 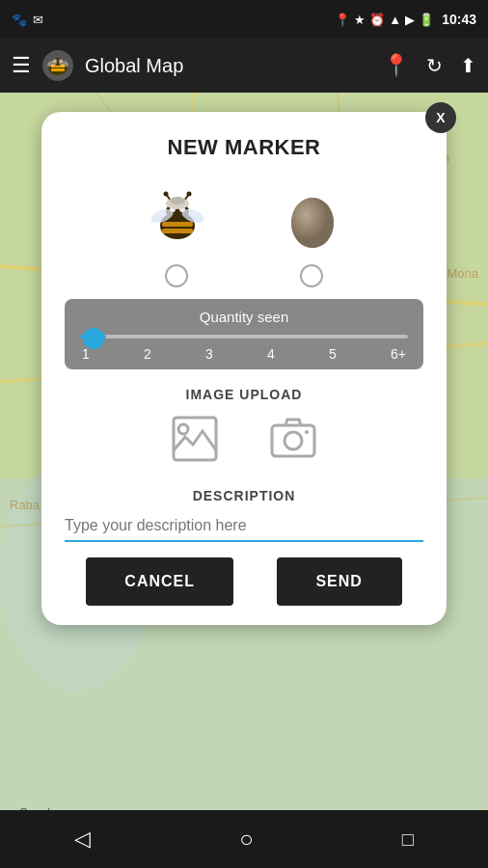 I want to click on close-button: X, so click(x=441, y=118).